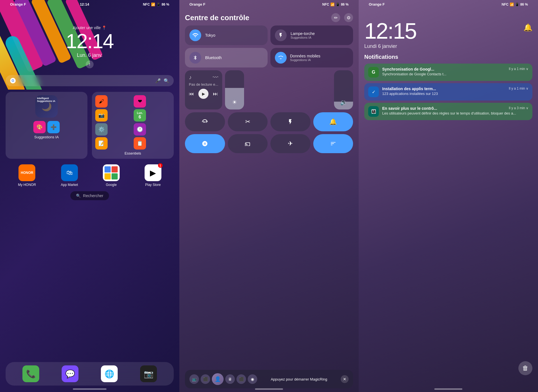  What do you see at coordinates (31, 374) in the screenshot?
I see `dock-phone: 📞` at bounding box center [31, 374].